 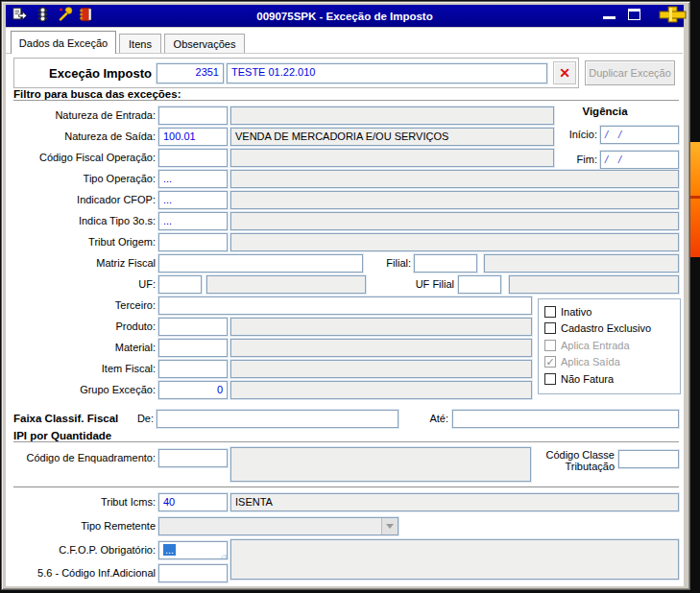 I want to click on uf-filial-label: UF Filial, so click(x=419, y=285).